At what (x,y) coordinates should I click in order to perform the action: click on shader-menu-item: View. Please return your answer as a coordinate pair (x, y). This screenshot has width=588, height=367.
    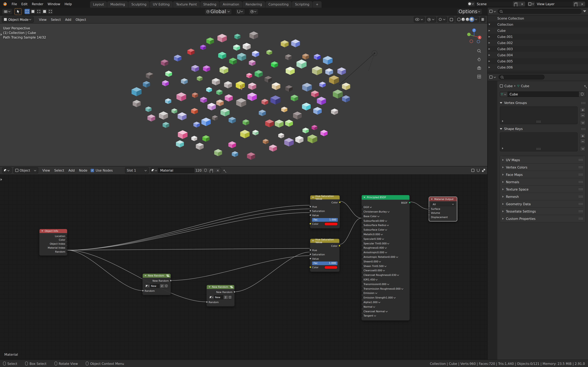
    Looking at the image, I should click on (46, 170).